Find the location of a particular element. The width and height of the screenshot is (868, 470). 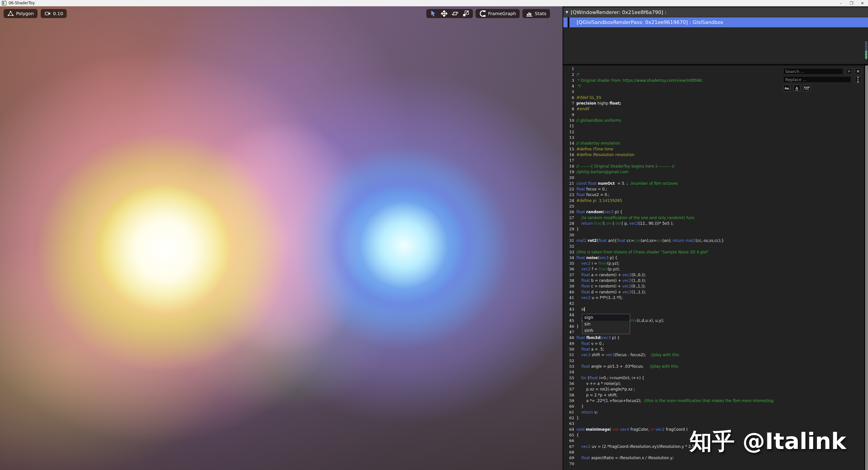

code-line: 23float focus2 = 0.; is located at coordinates (716, 195).